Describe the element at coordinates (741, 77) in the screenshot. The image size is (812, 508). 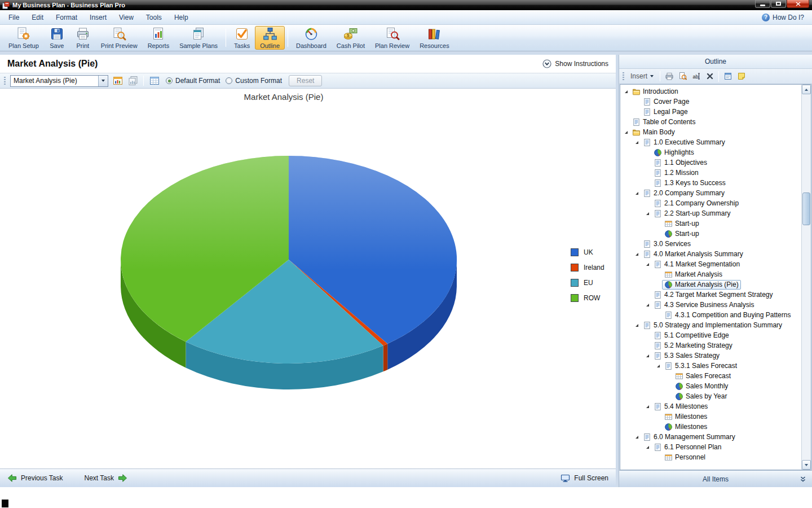
I see `note-button` at that location.